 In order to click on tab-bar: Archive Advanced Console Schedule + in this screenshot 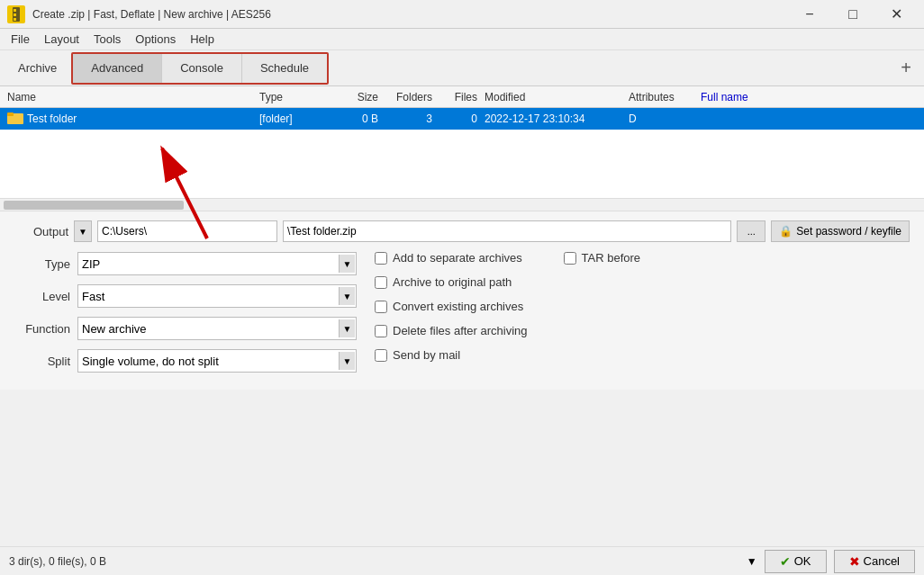, I will do `click(462, 68)`.